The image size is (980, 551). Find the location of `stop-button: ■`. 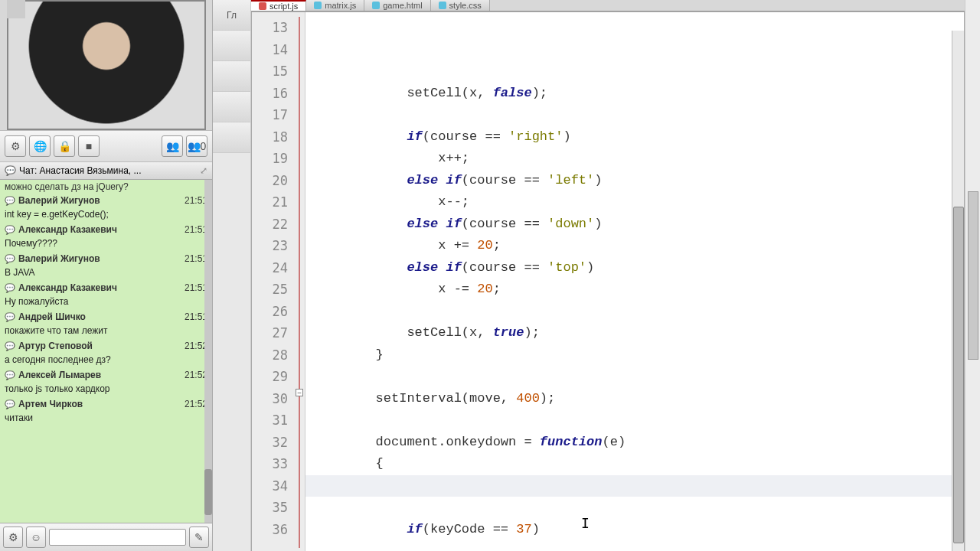

stop-button: ■ is located at coordinates (89, 146).